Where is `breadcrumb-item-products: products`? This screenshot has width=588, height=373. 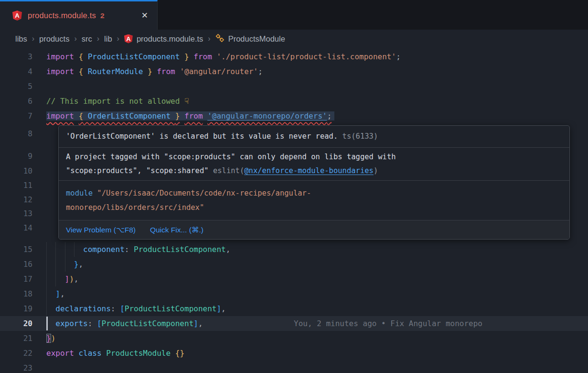 breadcrumb-item-products: products is located at coordinates (54, 39).